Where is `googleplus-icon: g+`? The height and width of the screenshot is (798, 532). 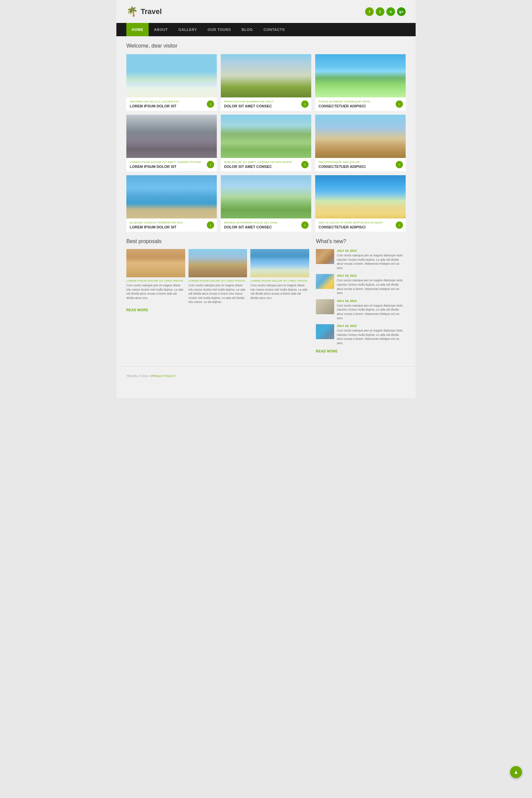 googleplus-icon: g+ is located at coordinates (401, 12).